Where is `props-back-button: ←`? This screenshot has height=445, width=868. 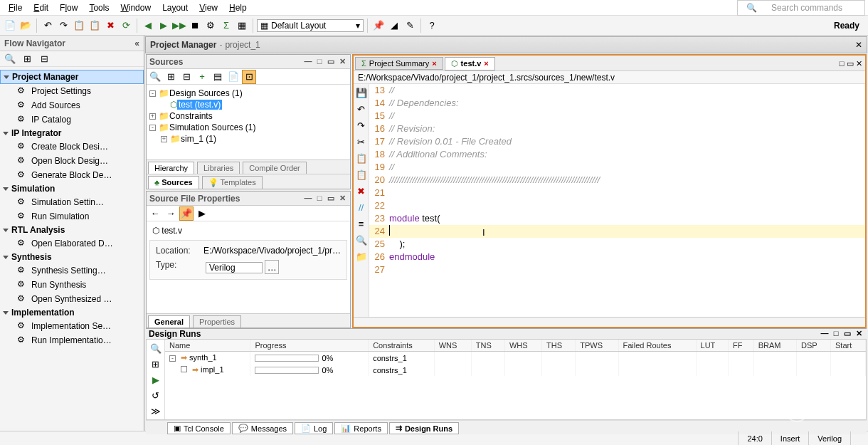 props-back-button: ← is located at coordinates (155, 214).